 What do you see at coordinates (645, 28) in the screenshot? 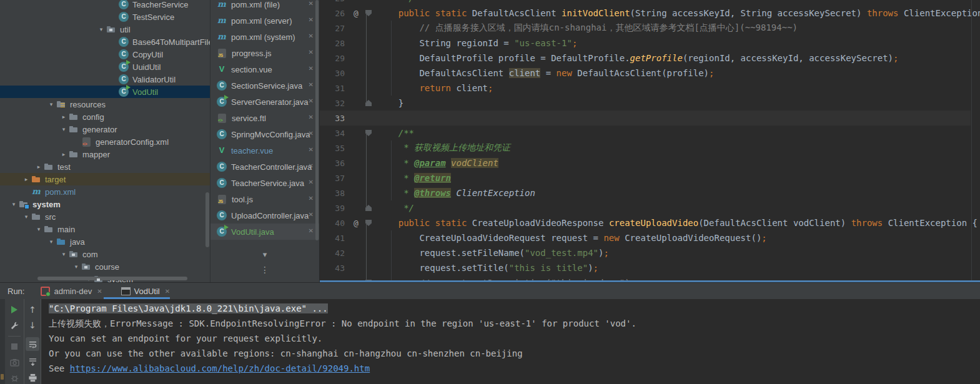
I see `code-line-27: 27 // 点播服务接入区域，国内请填cn-shanghai，其他区域请参考文档…` at bounding box center [645, 28].